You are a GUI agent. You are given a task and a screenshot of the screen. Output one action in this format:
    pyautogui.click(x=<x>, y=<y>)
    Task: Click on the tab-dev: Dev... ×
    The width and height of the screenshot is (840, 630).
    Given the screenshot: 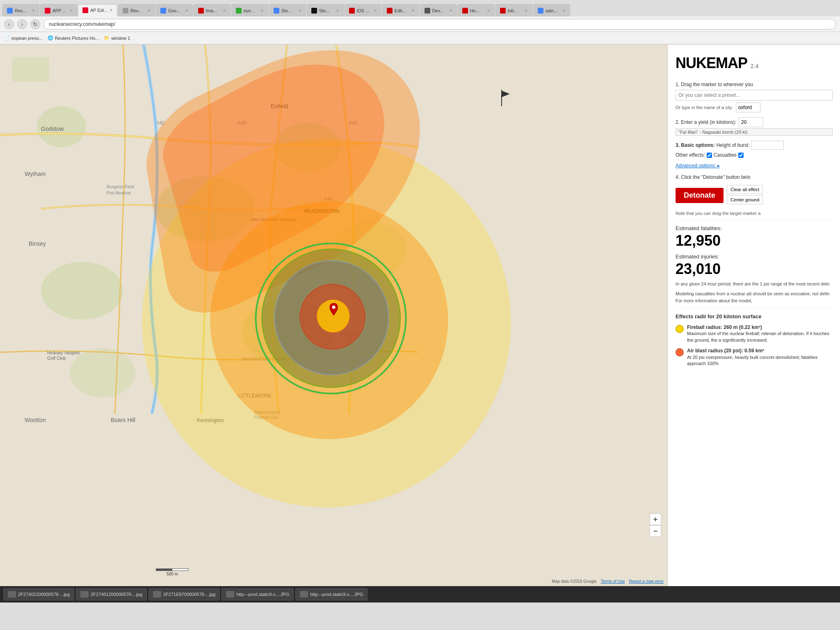 What is the action you would take?
    pyautogui.click(x=438, y=10)
    